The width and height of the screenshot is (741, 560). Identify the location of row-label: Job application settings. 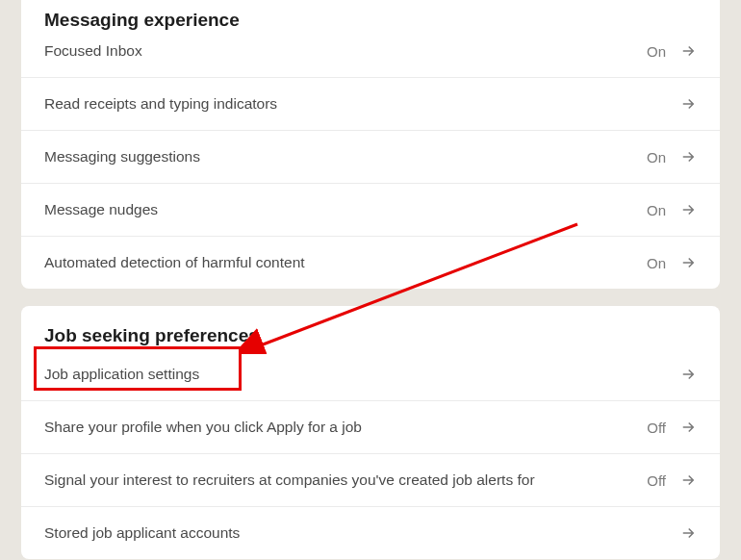
(362, 374).